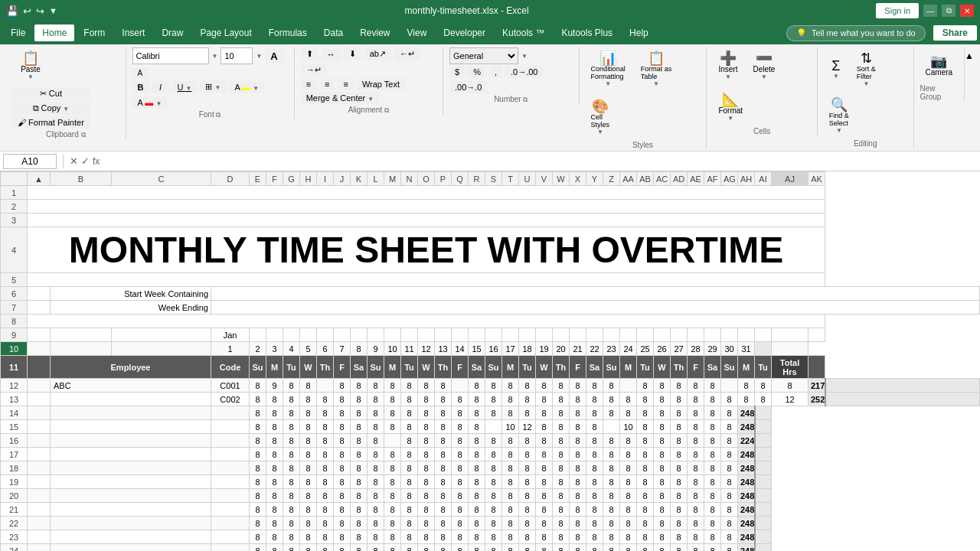 The width and height of the screenshot is (980, 551). I want to click on dn-8: 8, so click(359, 349).